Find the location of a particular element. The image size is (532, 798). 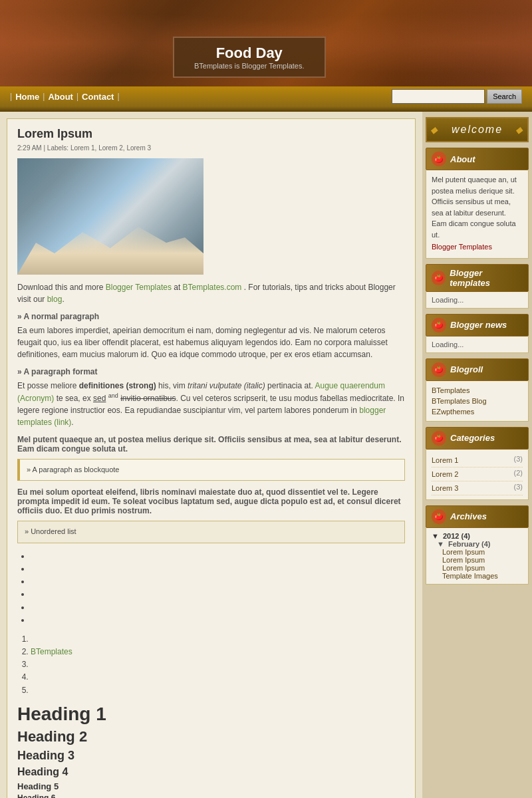

blockquote-block: » Unordered list is located at coordinates (211, 532).